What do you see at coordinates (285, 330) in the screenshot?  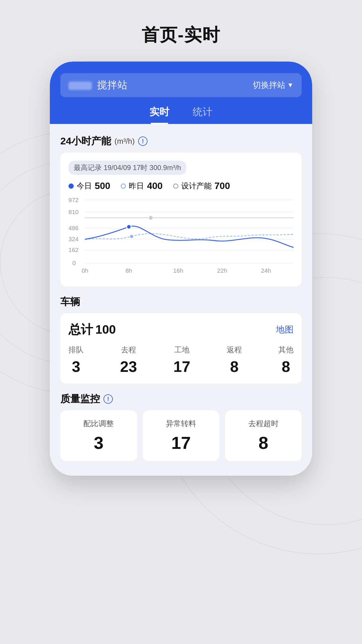 I see `map-link: 地图` at bounding box center [285, 330].